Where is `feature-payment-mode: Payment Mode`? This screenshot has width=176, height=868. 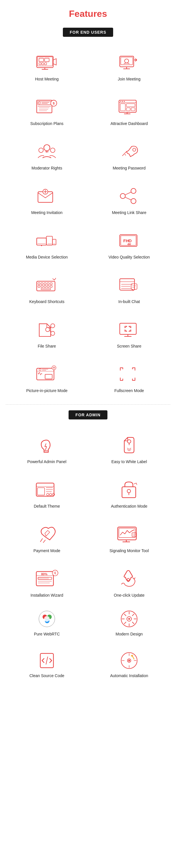 feature-payment-mode: Payment Mode is located at coordinates (47, 538).